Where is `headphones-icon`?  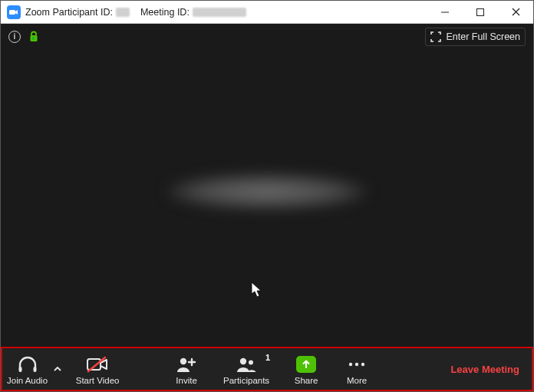
headphones-icon is located at coordinates (28, 364).